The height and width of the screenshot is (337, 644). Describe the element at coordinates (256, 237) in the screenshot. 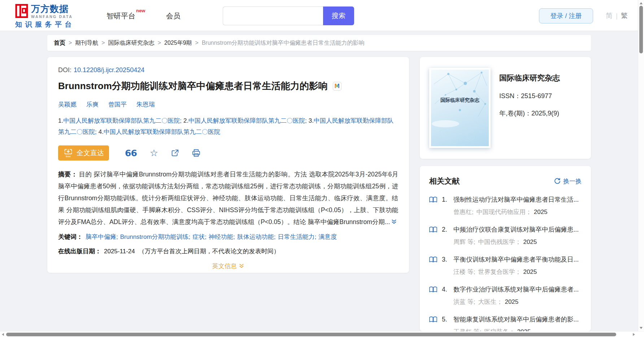

I see `keyword-link: 肢体运动功能` at that location.